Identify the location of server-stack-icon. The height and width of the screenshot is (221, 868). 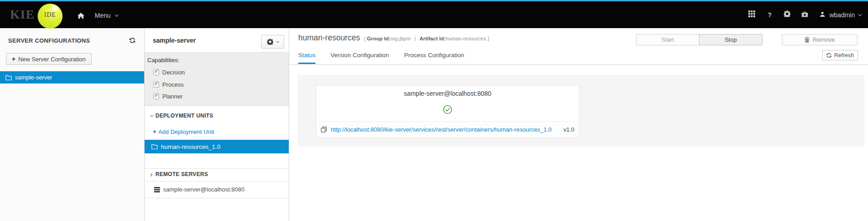
(157, 190).